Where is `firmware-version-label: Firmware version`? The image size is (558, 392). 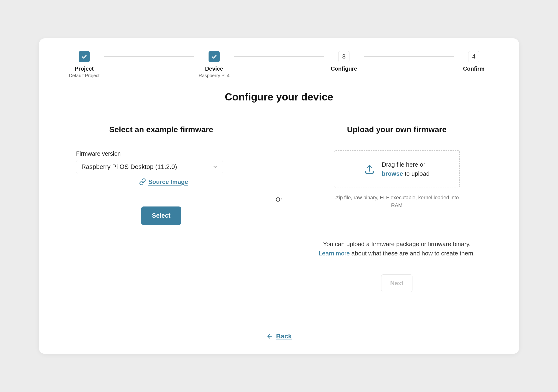 firmware-version-label: Firmware version is located at coordinates (150, 154).